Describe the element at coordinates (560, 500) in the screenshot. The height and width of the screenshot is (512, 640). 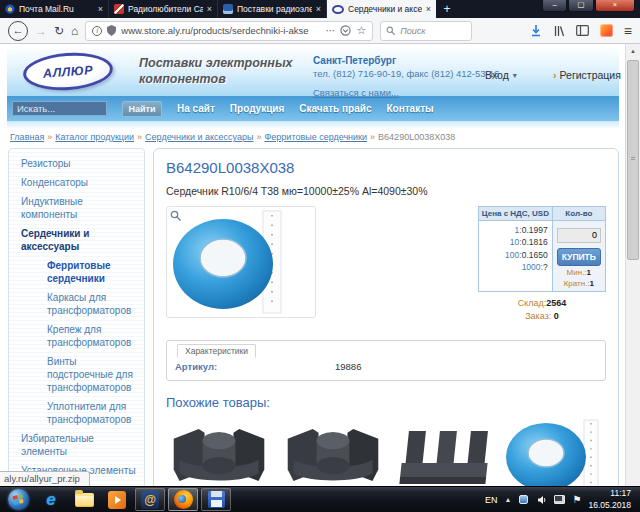
I see `network-icon` at that location.